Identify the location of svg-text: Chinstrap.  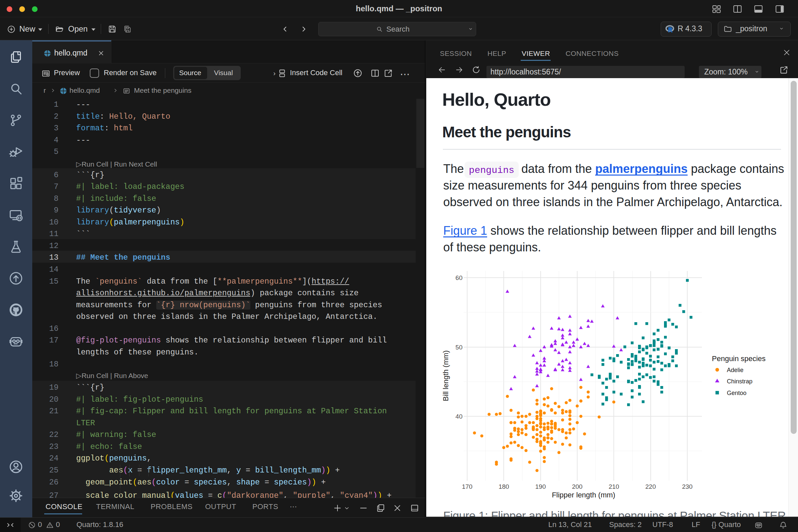
(740, 381).